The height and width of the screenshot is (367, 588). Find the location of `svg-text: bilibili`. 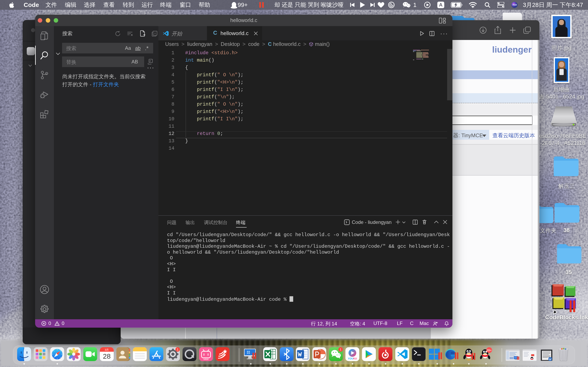

svg-text: bilibili is located at coordinates (206, 359).